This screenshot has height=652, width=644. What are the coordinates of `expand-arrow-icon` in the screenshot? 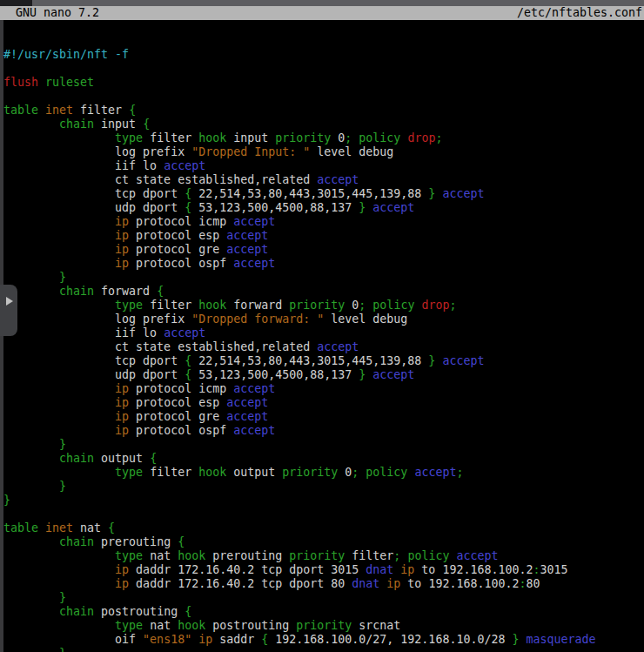 It's located at (10, 301).